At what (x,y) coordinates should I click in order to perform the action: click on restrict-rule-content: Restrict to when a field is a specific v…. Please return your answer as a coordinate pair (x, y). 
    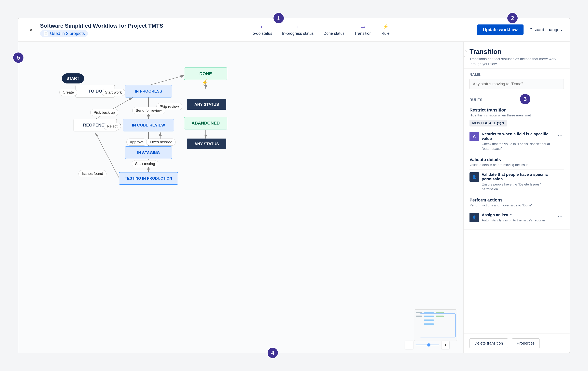
    Looking at the image, I should click on (518, 142).